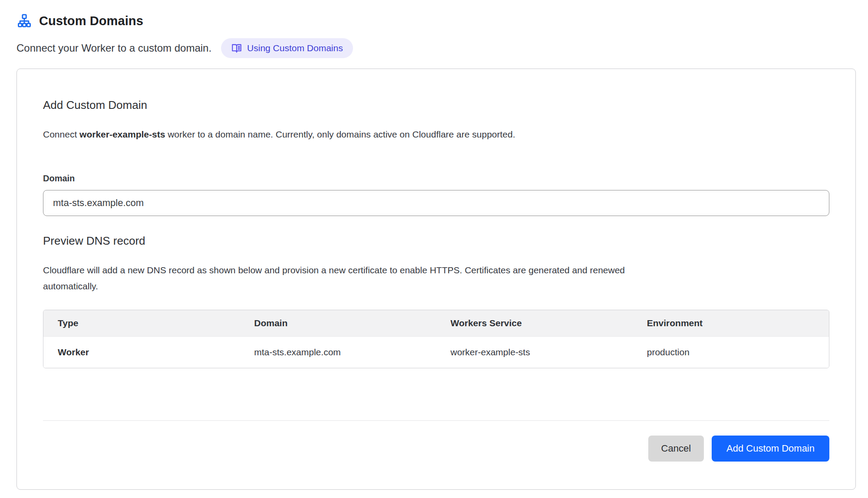 This screenshot has width=868, height=498. What do you see at coordinates (340, 134) in the screenshot?
I see `intro-suffix: worker to a domain name. Currently, only…` at bounding box center [340, 134].